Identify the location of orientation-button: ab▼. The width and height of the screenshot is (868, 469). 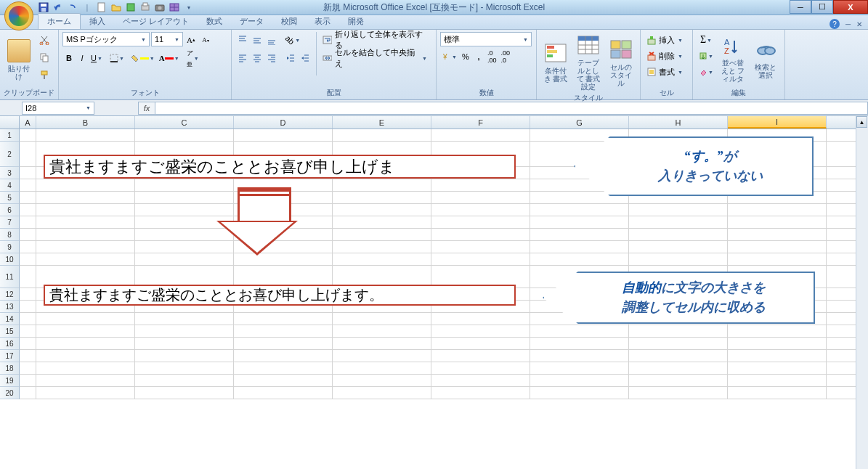
(293, 40).